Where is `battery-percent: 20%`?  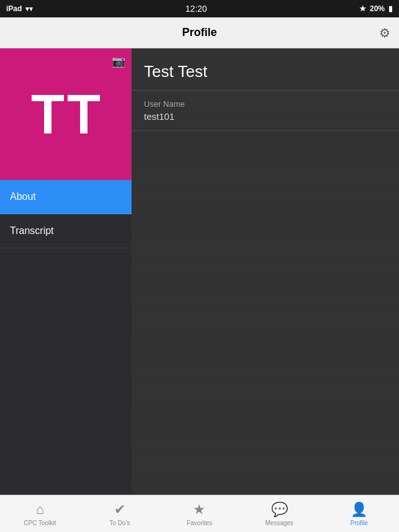 battery-percent: 20% is located at coordinates (377, 9).